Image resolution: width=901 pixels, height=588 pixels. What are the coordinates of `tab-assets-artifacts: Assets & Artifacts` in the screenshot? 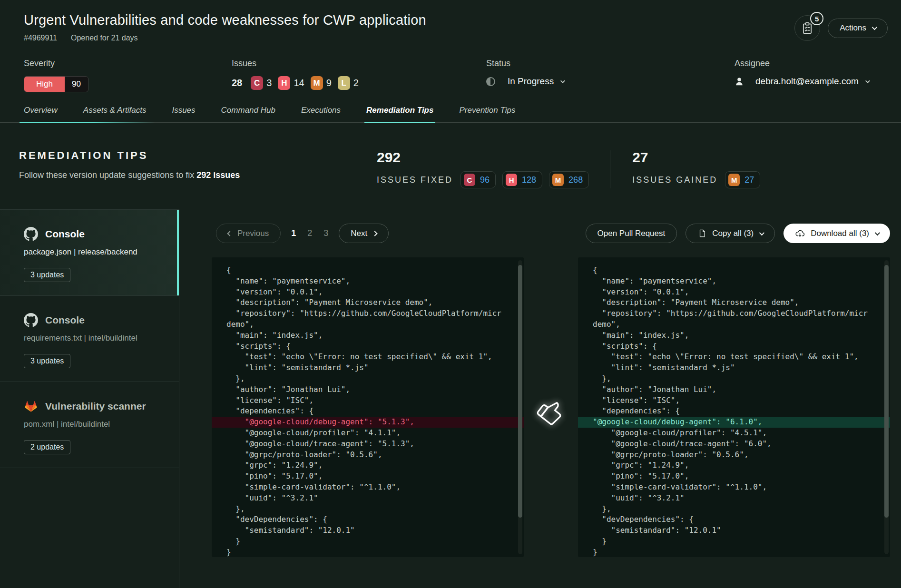 It's located at (115, 114).